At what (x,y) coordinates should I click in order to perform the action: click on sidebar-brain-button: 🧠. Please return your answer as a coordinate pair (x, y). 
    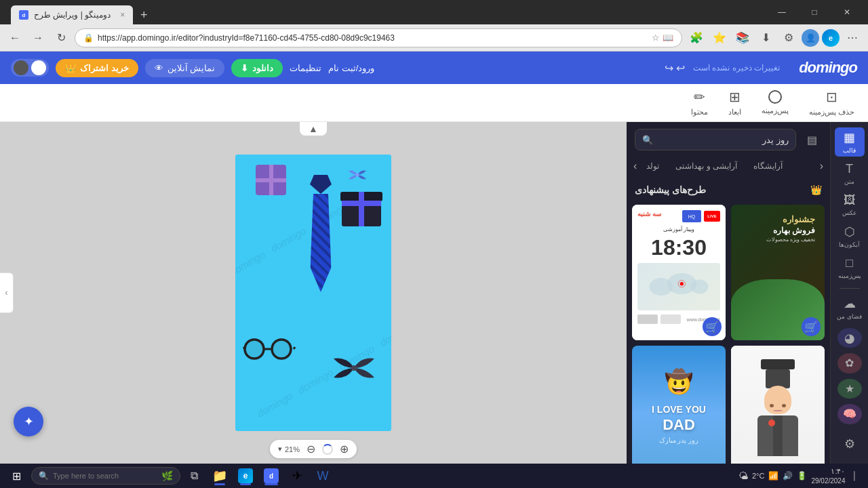
    Looking at the image, I should click on (850, 413).